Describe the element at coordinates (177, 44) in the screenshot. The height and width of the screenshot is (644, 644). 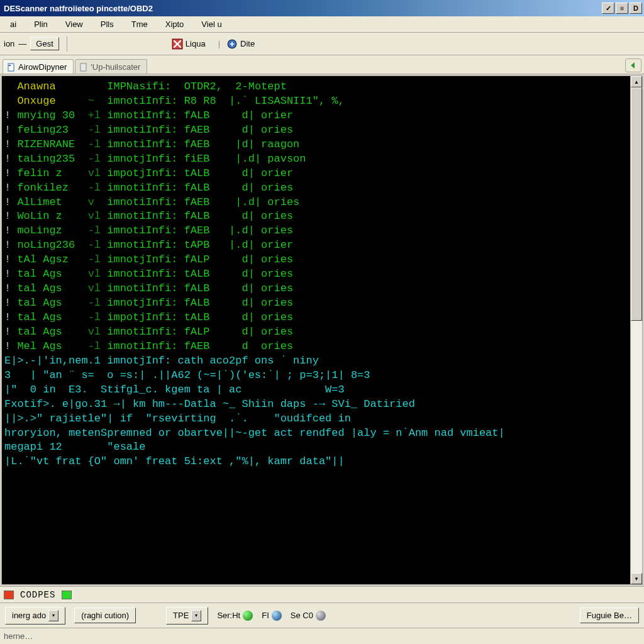
I see `liqua-icon` at that location.